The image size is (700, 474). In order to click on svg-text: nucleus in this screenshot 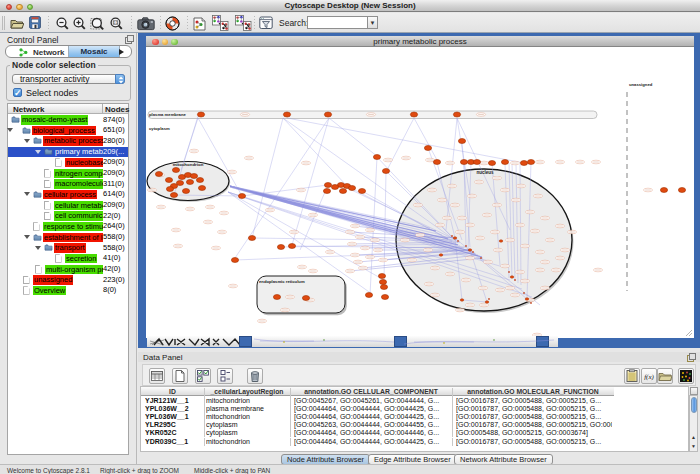, I will do `click(485, 172)`.